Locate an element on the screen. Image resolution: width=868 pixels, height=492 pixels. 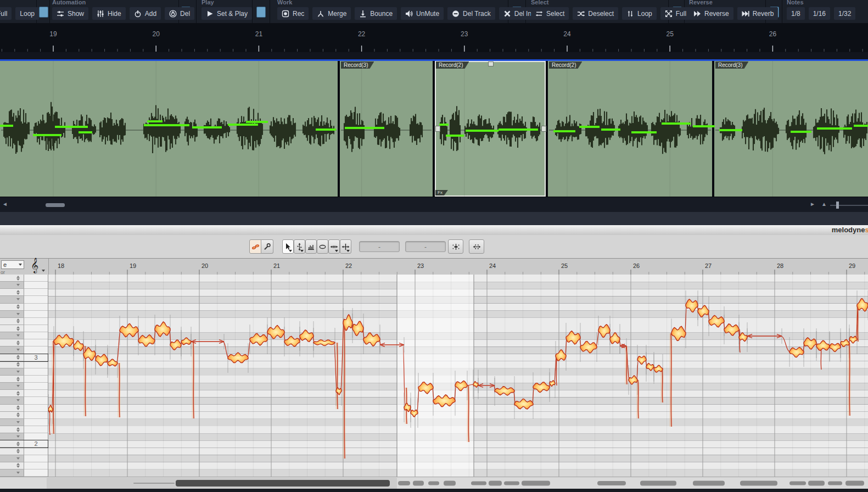
show-button: Show is located at coordinates (70, 13).